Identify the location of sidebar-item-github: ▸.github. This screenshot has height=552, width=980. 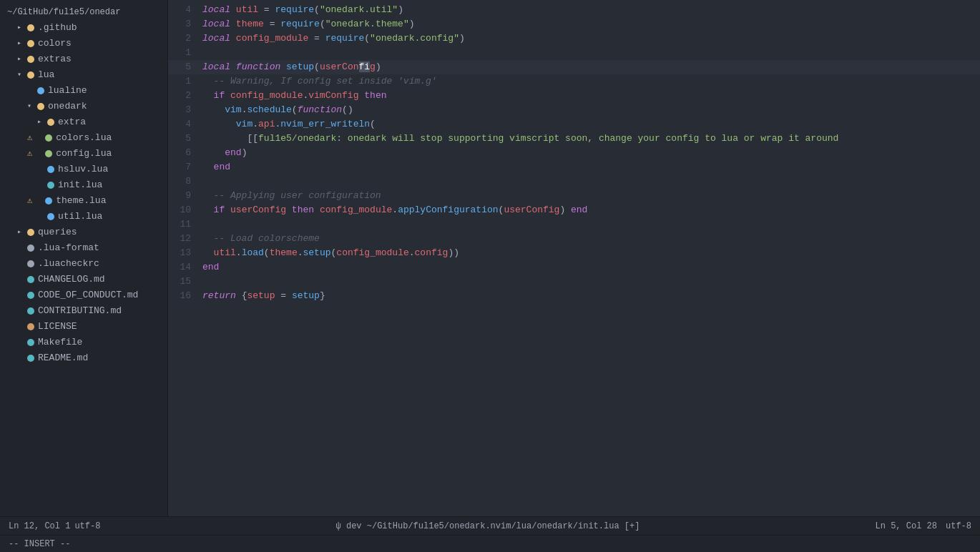
(84, 28).